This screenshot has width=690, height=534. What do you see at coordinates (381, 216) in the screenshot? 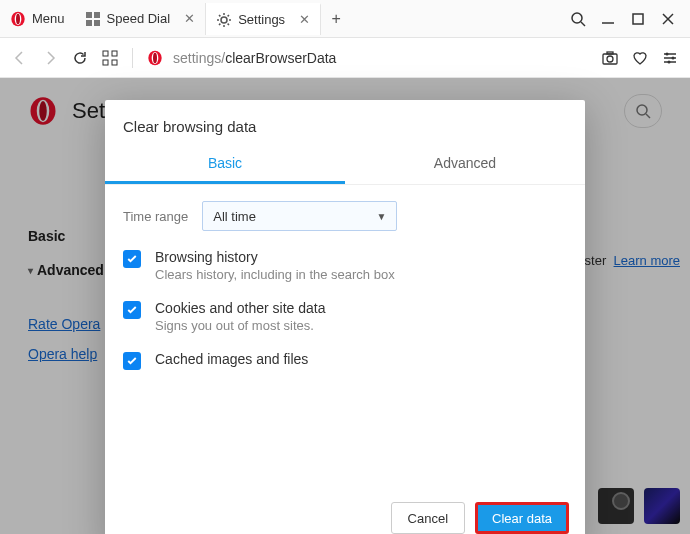
I see `chevron-down-icon: ▼` at bounding box center [381, 216].